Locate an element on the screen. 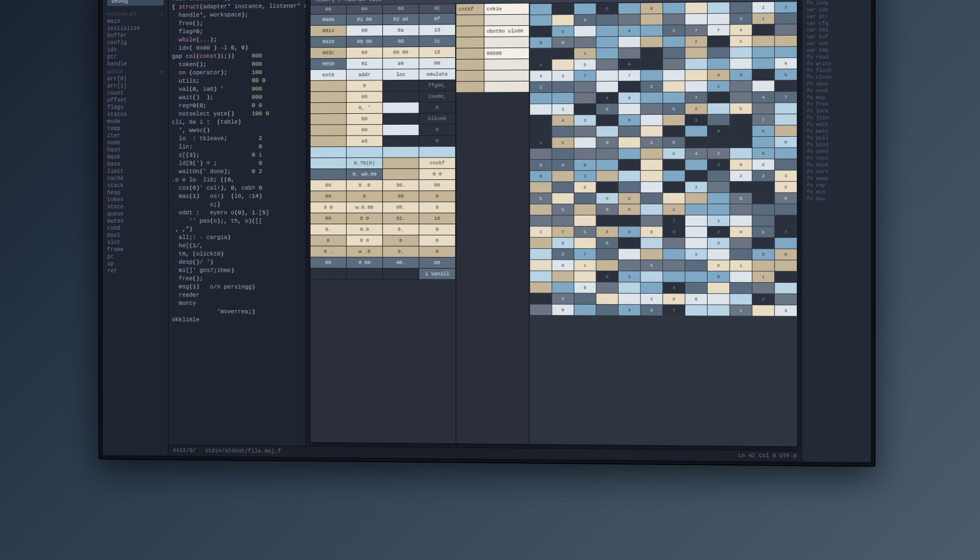  hex-cell: 0a is located at coordinates (401, 31).